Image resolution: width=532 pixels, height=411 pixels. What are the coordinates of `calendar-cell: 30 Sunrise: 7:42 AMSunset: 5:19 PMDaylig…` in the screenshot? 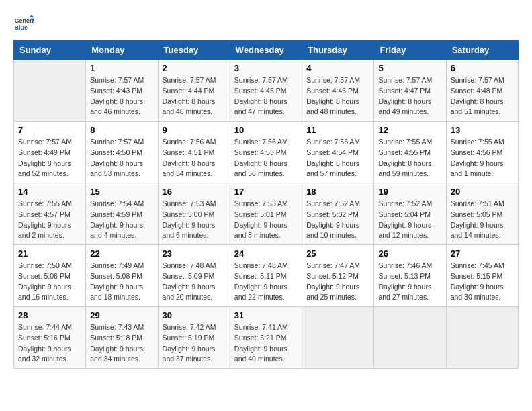 It's located at (193, 338).